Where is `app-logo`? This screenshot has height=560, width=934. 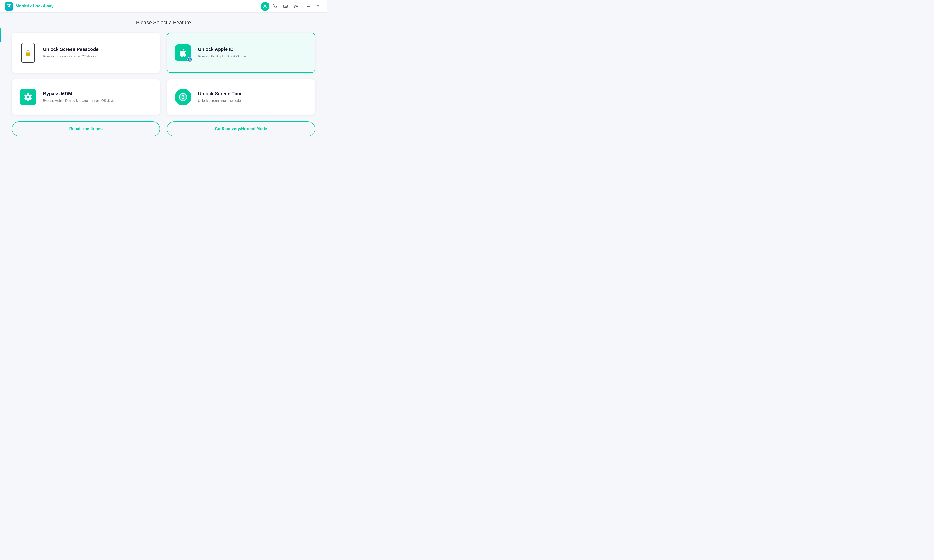
app-logo is located at coordinates (9, 6).